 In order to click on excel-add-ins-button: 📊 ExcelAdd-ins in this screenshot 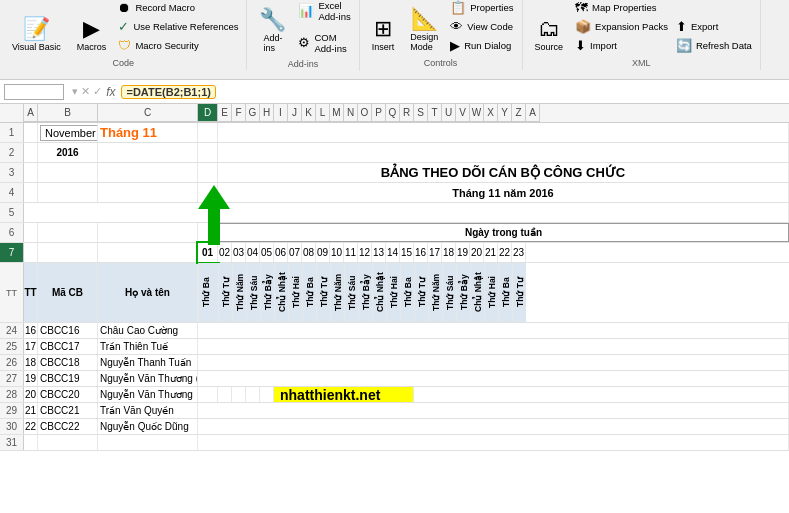, I will do `click(324, 12)`.